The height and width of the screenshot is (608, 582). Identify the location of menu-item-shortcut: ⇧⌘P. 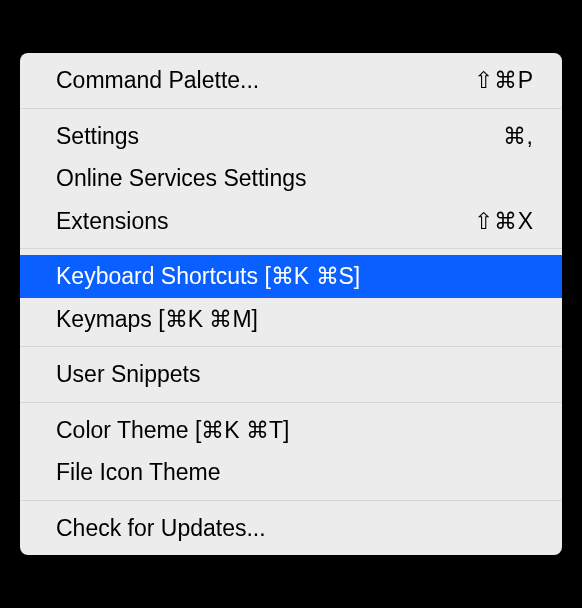
(504, 80).